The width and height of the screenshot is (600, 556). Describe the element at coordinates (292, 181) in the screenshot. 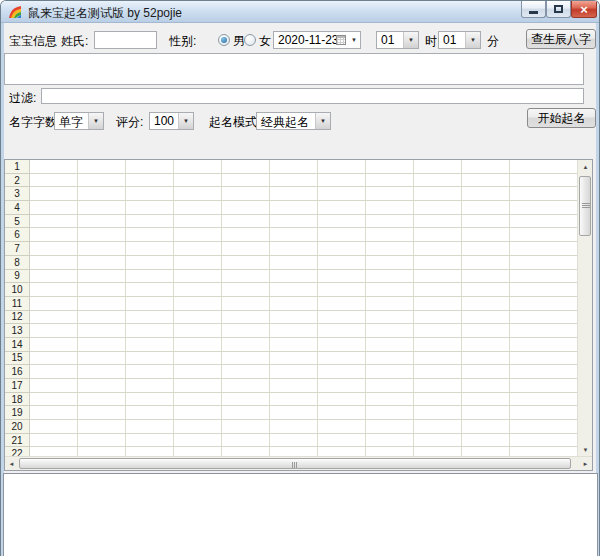

I see `table-row: 2` at that location.